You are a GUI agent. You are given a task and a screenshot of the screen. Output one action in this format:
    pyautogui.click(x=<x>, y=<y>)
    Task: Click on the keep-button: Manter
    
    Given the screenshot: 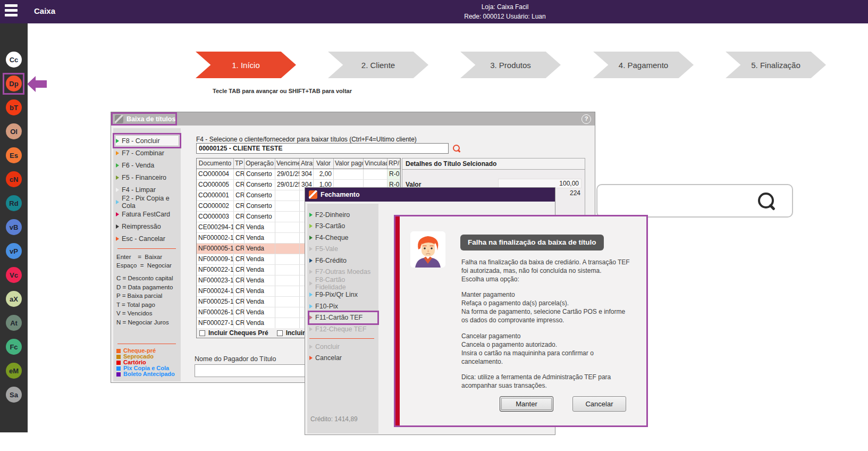 What is the action you would take?
    pyautogui.click(x=526, y=404)
    